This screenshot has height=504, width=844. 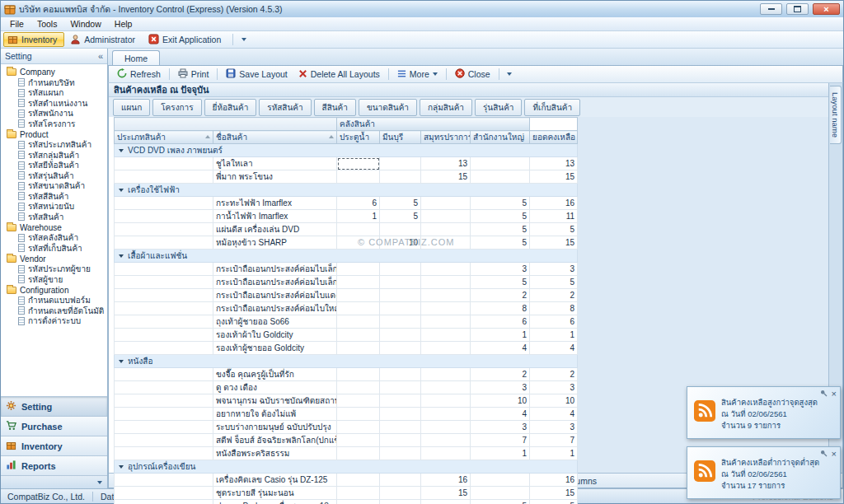 What do you see at coordinates (244, 40) in the screenshot?
I see `toolbar-overflow-button` at bounding box center [244, 40].